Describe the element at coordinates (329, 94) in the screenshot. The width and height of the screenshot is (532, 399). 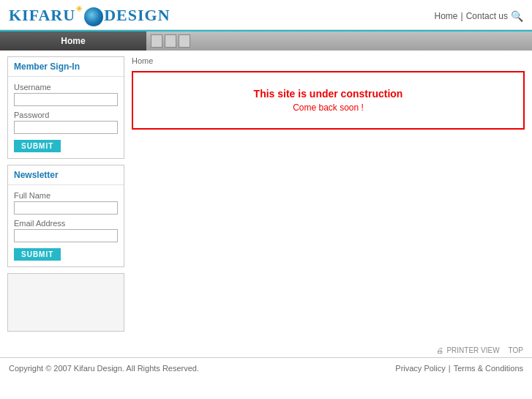
I see `construction-title: This site is under construction` at that location.